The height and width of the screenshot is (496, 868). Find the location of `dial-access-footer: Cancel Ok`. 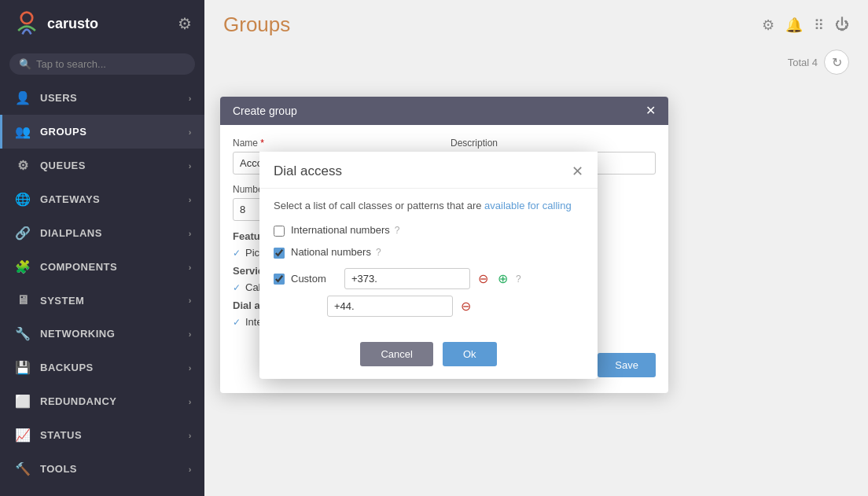

dial-access-footer: Cancel Ok is located at coordinates (428, 357).